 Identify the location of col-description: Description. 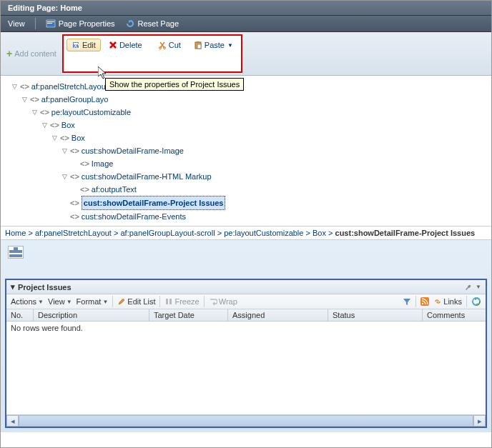
(92, 315).